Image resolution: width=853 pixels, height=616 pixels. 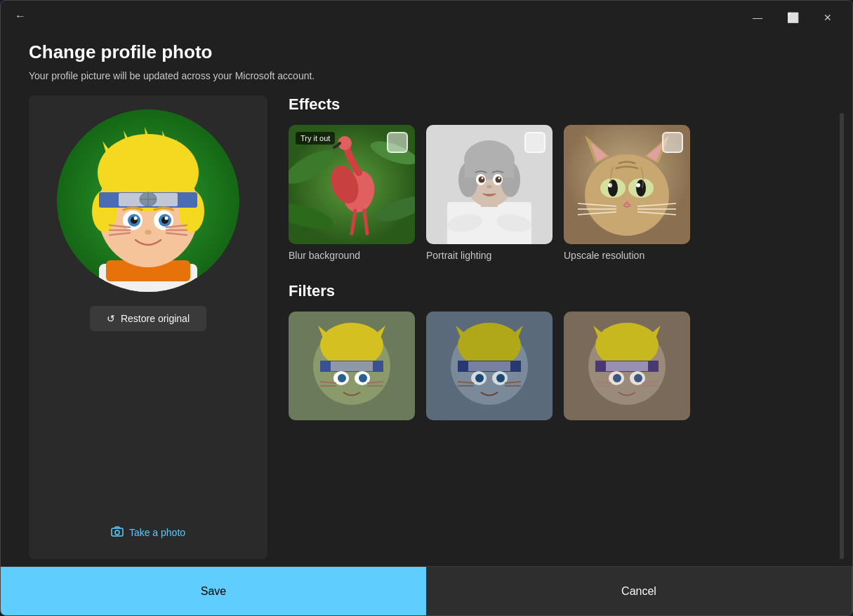 I want to click on avatar-image, so click(x=148, y=201).